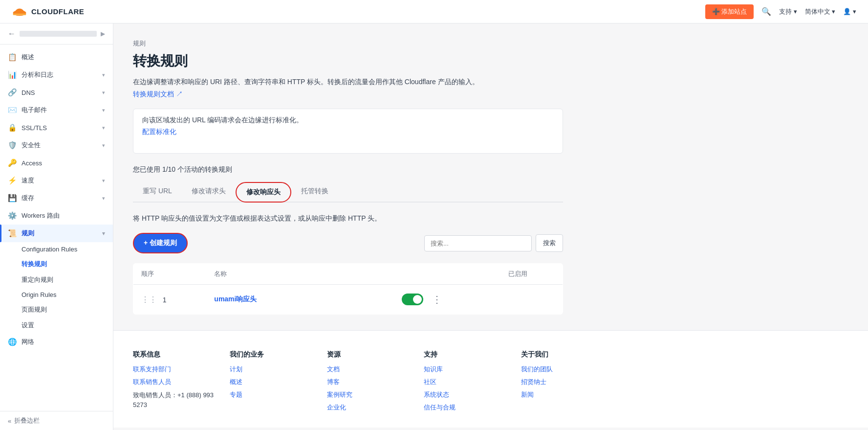 Image resolution: width=868 pixels, height=430 pixels. I want to click on footer-col-about: 关于我们 我们的团队 招贤纳士 新闻, so click(562, 383).